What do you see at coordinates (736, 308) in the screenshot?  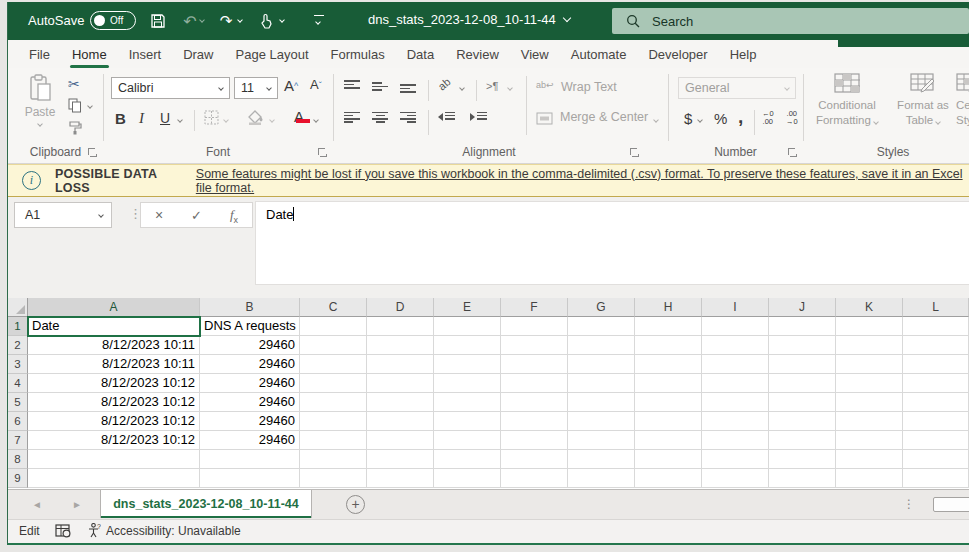 I see `column-header-I: I` at bounding box center [736, 308].